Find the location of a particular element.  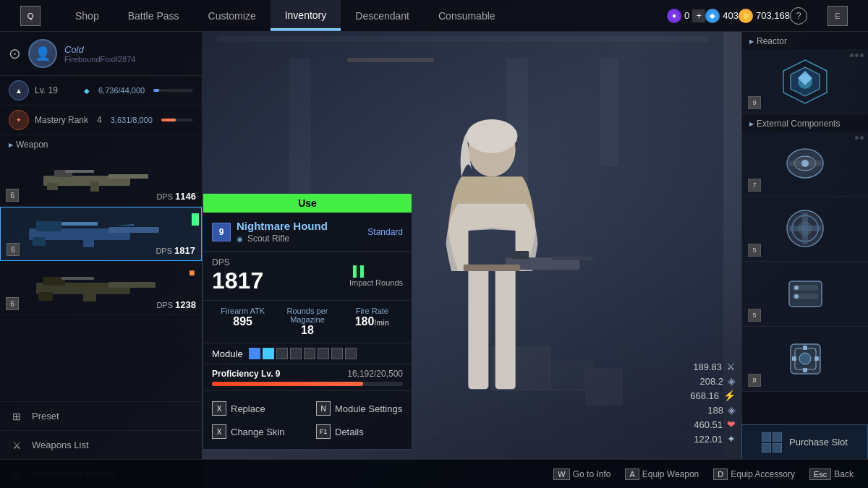

weapon-dps-3: DPS 1238 is located at coordinates (176, 305).